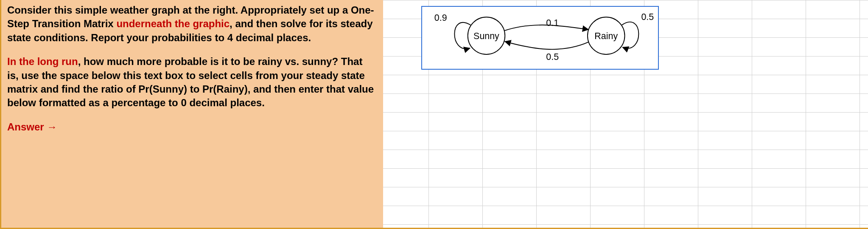  What do you see at coordinates (192, 127) in the screenshot?
I see `answer-prompt: Answer →` at bounding box center [192, 127].